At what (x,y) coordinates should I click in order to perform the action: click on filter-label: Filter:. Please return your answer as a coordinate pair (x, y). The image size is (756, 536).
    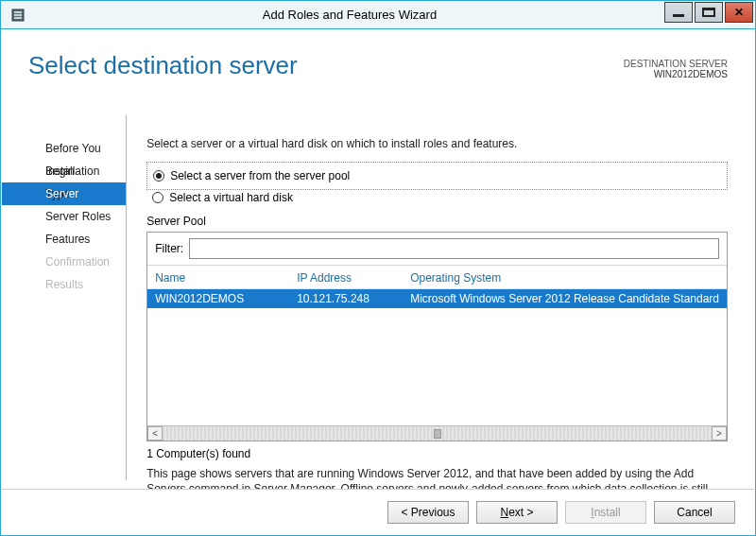
    Looking at the image, I should click on (169, 249).